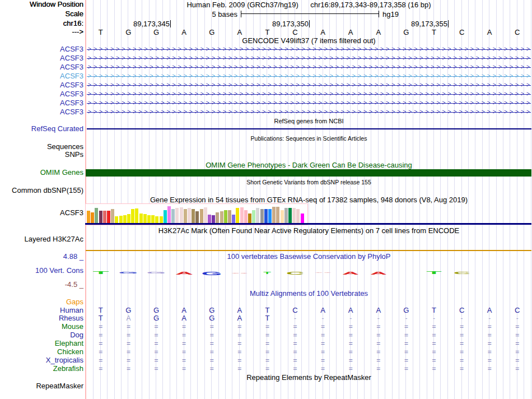 Image resolution: width=532 pixels, height=399 pixels. What do you see at coordinates (309, 200) in the screenshot?
I see `gtex-title: Gene Expression in 54 tissues from GTEx …` at bounding box center [309, 200].